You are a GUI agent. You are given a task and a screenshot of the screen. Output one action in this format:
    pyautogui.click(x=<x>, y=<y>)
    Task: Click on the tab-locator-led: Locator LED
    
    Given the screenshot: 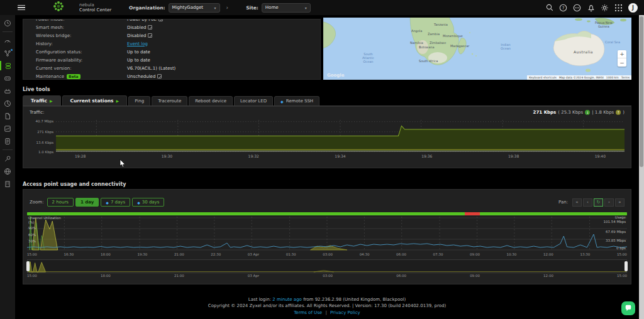 What is the action you would take?
    pyautogui.click(x=253, y=100)
    